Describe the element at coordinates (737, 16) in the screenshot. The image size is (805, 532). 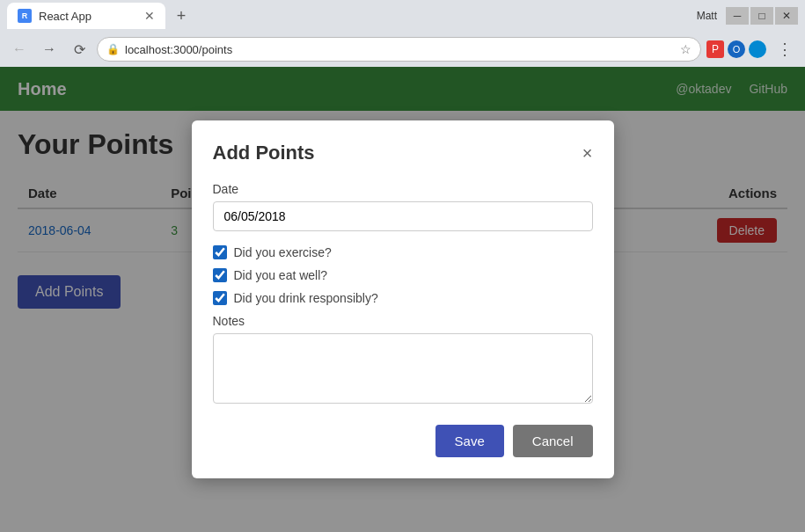
I see `minimize-button: ─` at that location.